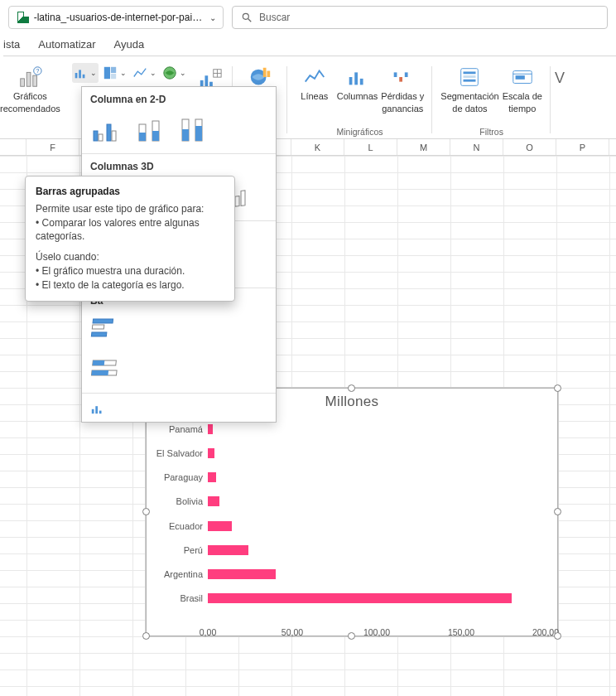 The image size is (616, 696). I want to click on column-header: M, so click(424, 147).